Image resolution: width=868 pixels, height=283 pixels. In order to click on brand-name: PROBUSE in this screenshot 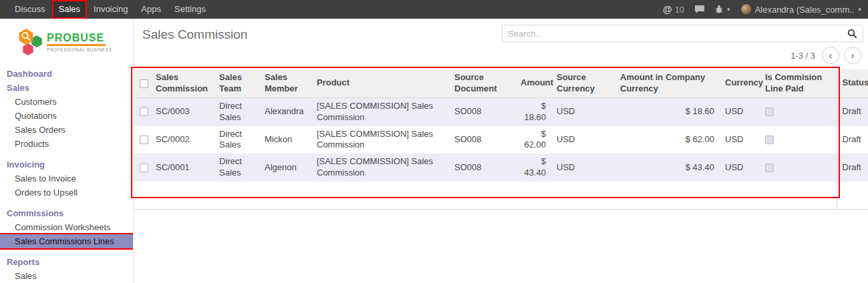, I will do `click(80, 38)`.